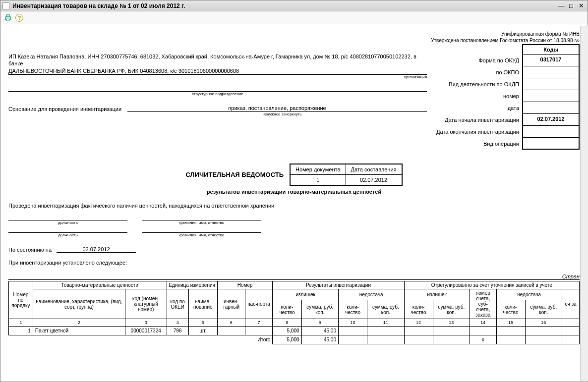 This screenshot has width=588, height=382. Describe the element at coordinates (30, 250) in the screenshot. I see `asof-label: По состоянию на` at that location.